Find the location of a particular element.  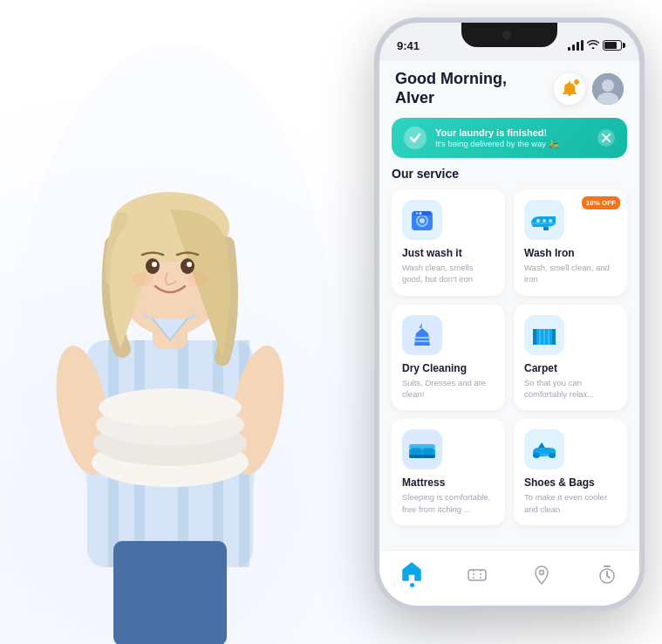

banner-title: Your laundry is finished! is located at coordinates (512, 133).